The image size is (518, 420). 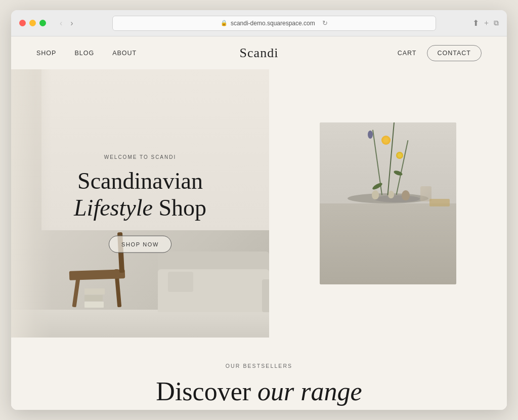 What do you see at coordinates (84, 53) in the screenshot?
I see `nav-blog: BLOG` at bounding box center [84, 53].